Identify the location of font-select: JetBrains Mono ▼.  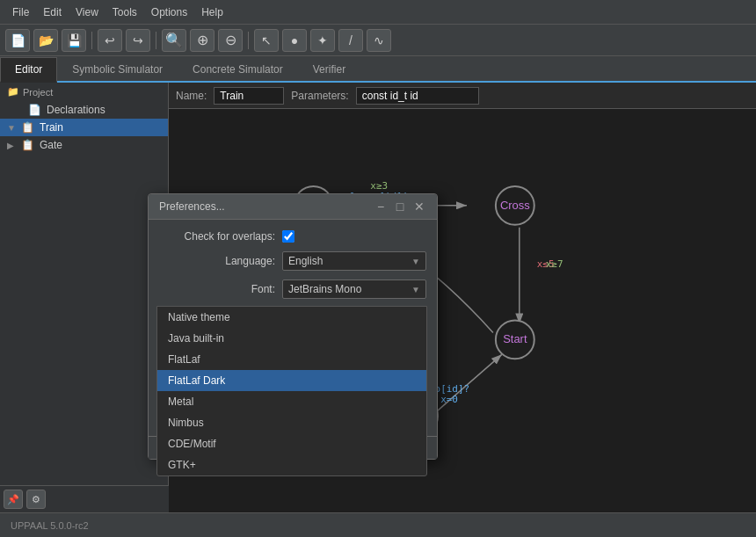
(354, 289).